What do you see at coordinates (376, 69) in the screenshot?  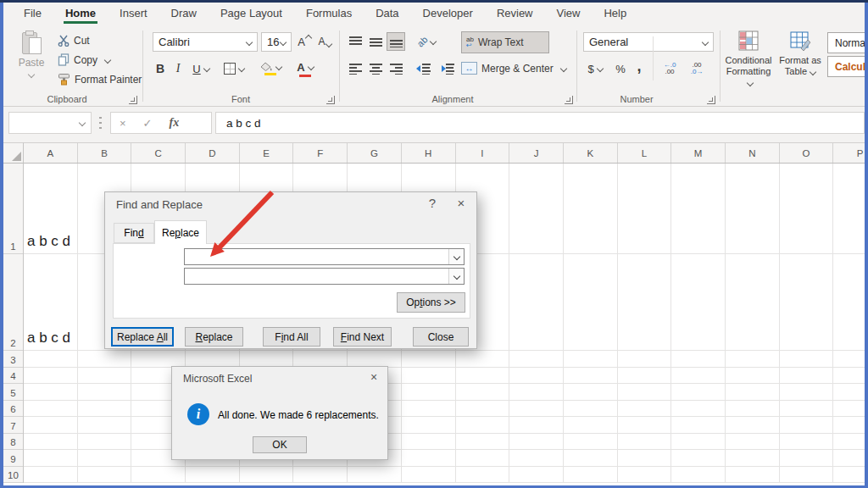 I see `align-center-button` at bounding box center [376, 69].